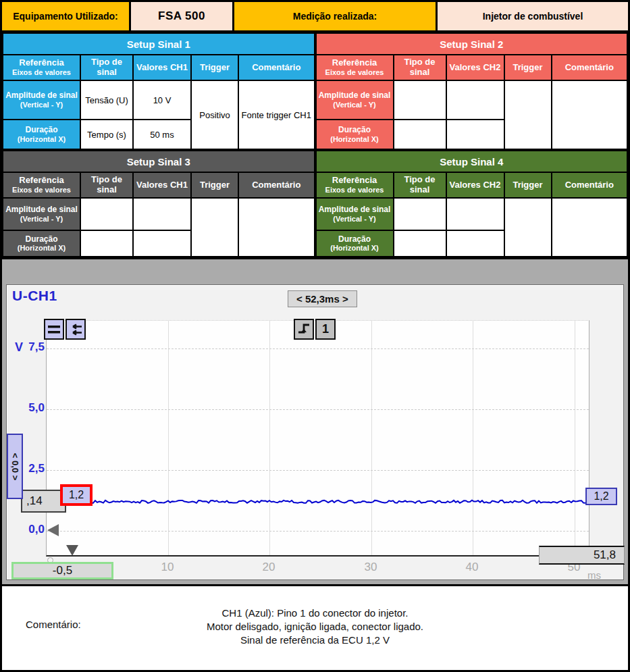  I want to click on setup3-row-amplitude: Amplitude de sinal(Vertical - Y), so click(42, 214).